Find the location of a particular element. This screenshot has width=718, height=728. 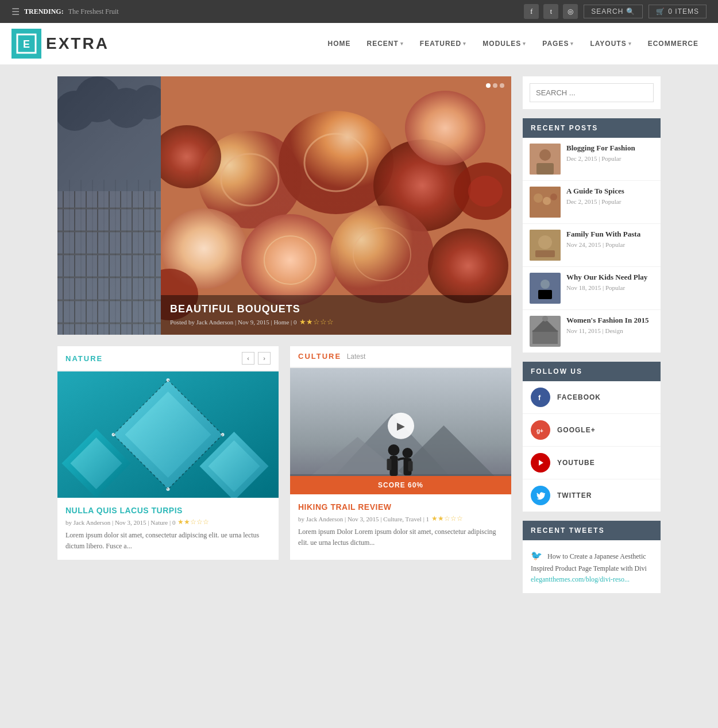

svg-text: E is located at coordinates (26, 44).